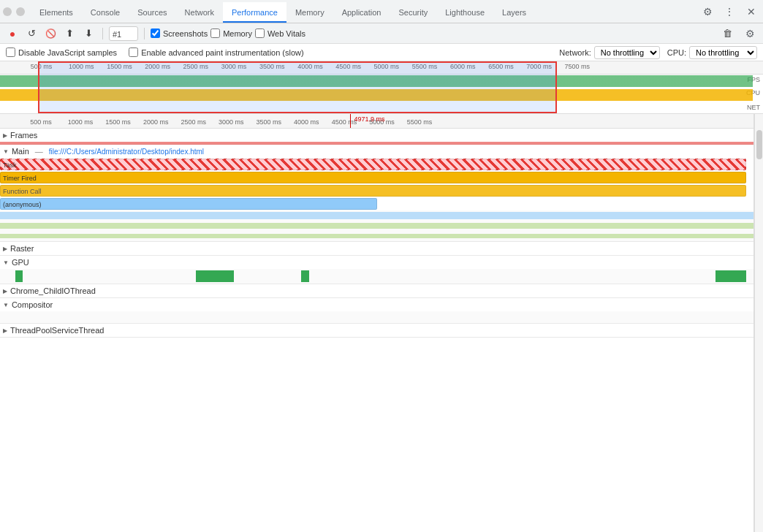  I want to click on nav-tab-network: Network, so click(200, 12).